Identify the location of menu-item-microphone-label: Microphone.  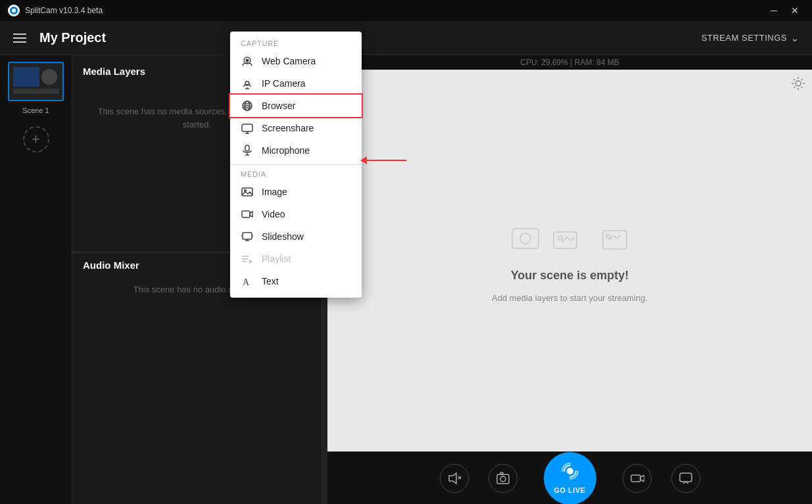
(285, 150).